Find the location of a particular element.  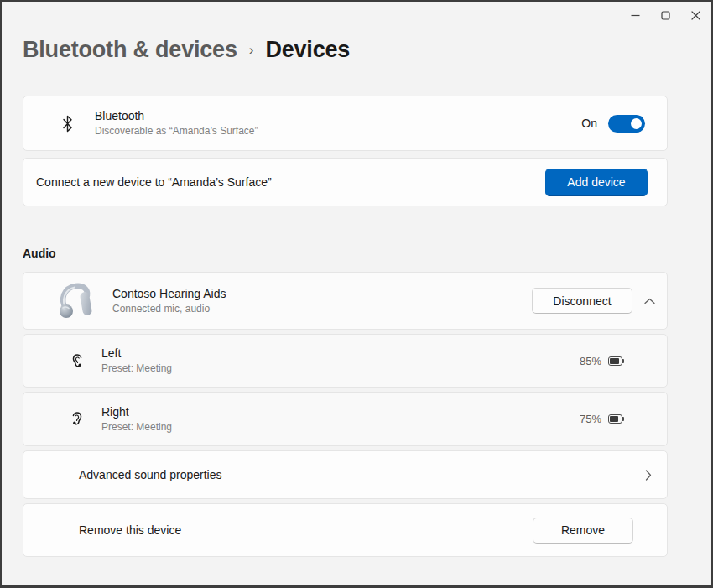

maximize-icon is located at coordinates (665, 15).